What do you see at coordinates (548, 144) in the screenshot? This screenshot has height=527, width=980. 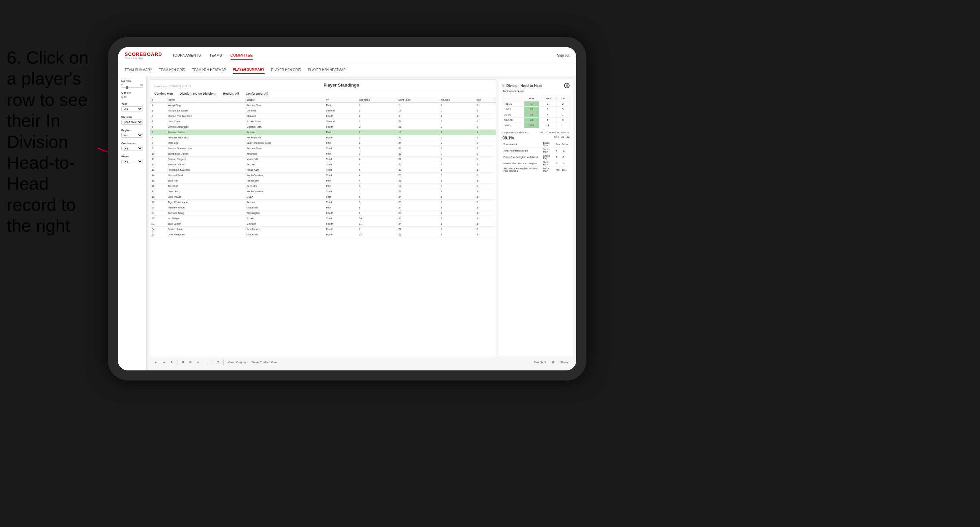 I see `t-col-type: Event Type` at bounding box center [548, 144].